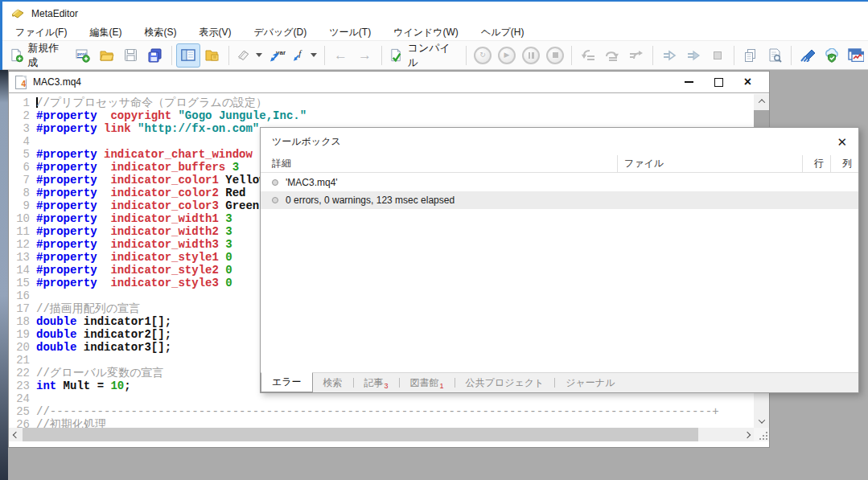 This screenshot has height=480, width=868. I want to click on menu-file: ファイル(F), so click(41, 32).